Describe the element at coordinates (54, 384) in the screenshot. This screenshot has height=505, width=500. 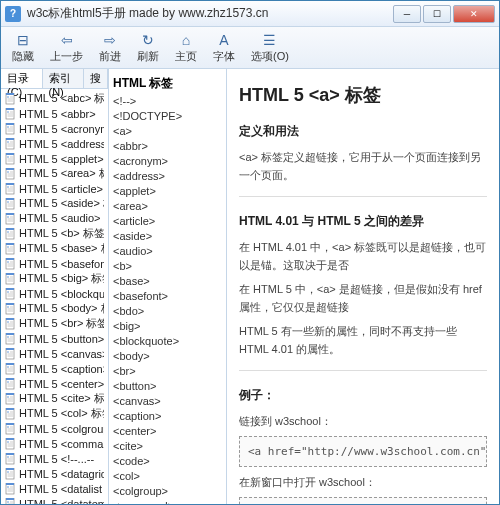
I see `tree-item: HTML 5 <center>` at that location.